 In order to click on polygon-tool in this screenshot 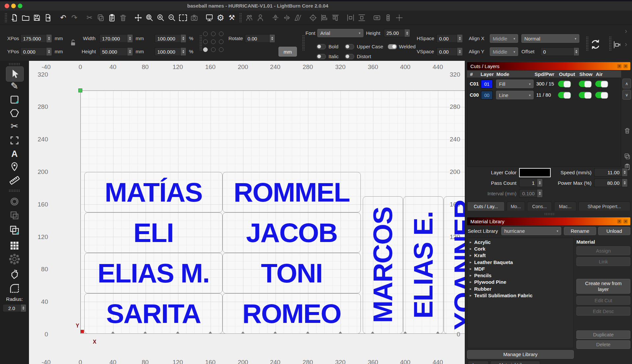, I will do `click(14, 113)`.